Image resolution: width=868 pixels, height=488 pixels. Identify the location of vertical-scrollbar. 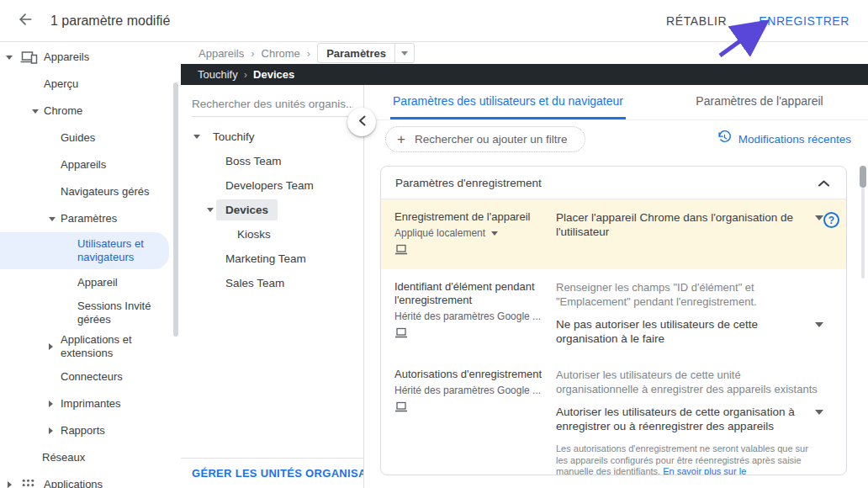
(863, 177).